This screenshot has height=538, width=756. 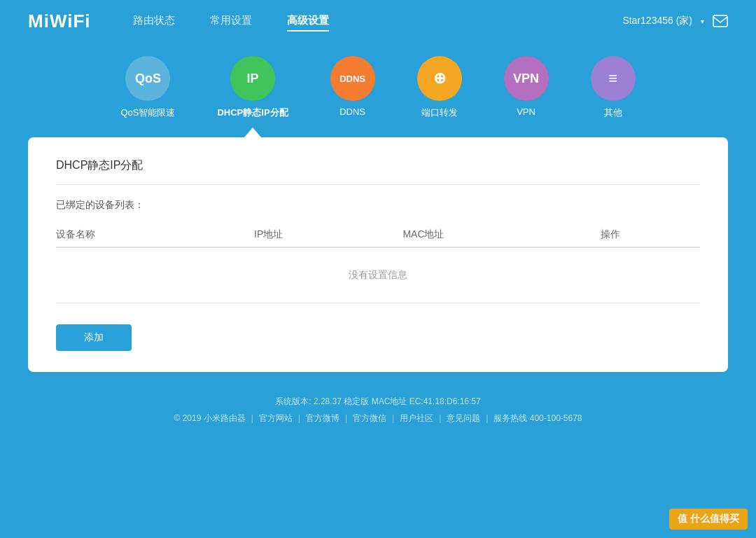 What do you see at coordinates (378, 410) in the screenshot?
I see `footer: 系统版本: 2.28.37 稳定版 MAC地址 EC:41:18:D6:16:5…` at bounding box center [378, 410].